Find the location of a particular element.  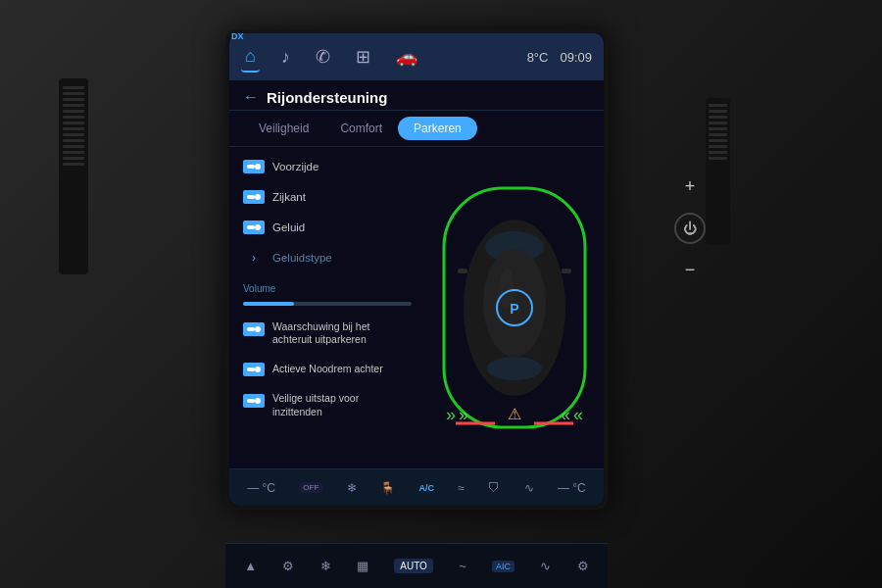

volume-section: Volume is located at coordinates (327, 286).